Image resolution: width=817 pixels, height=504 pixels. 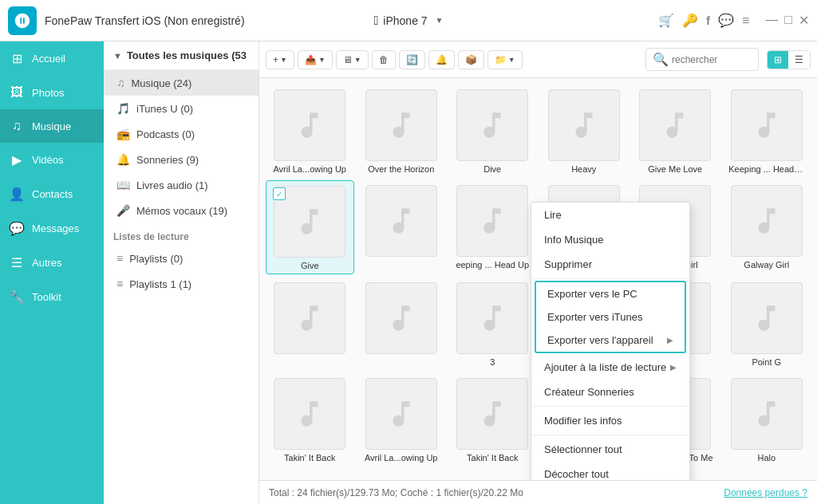 I want to click on left-panel-label-itunes: iTunes U (0), so click(x=164, y=108).